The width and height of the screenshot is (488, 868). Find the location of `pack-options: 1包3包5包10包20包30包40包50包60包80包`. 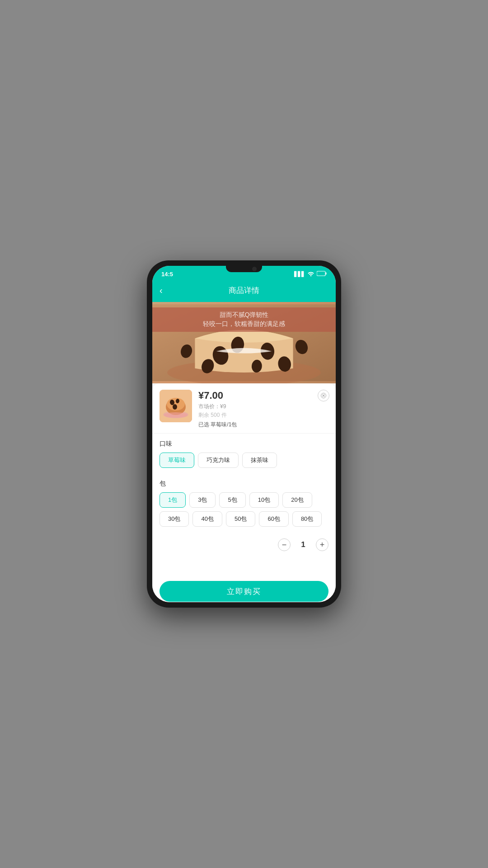

pack-options: 1包3包5包10包20包30包40包50包60包80包 is located at coordinates (244, 509).